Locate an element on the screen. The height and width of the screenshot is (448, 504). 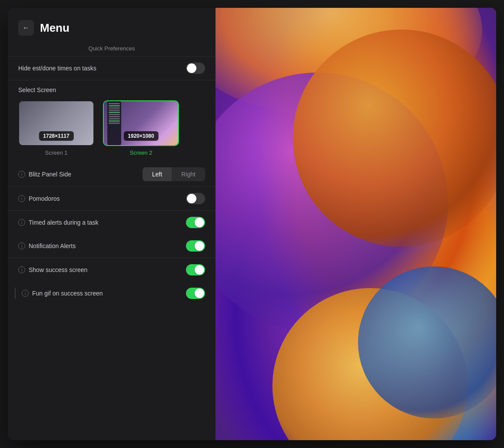
screen-option-2: 1920×1080 Screen 2 is located at coordinates (141, 128).